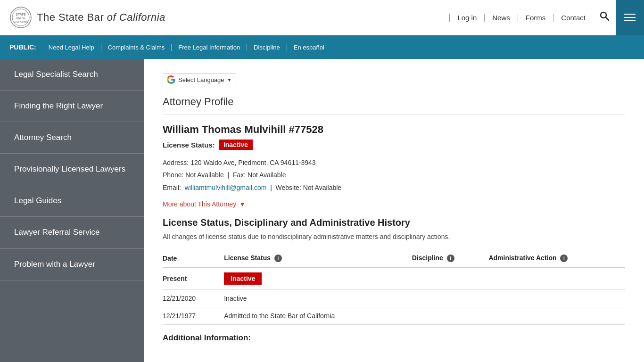  What do you see at coordinates (21, 18) in the screenshot?
I see `svg-text: BAR OF` at bounding box center [21, 18].